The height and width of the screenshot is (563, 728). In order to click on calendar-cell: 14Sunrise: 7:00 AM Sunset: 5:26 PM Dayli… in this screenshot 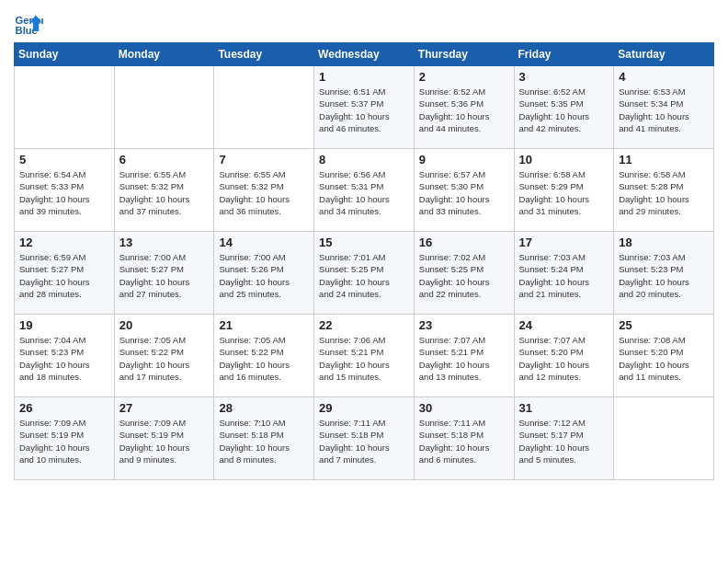, I will do `click(265, 273)`.